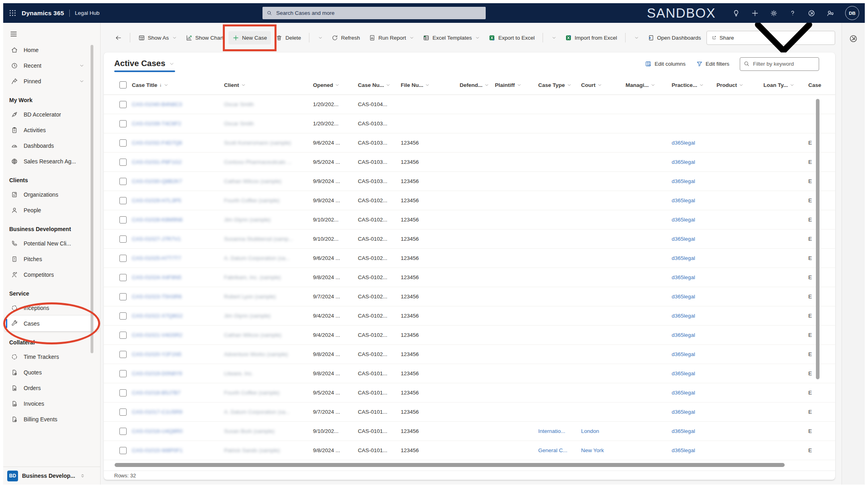  Describe the element at coordinates (391, 38) in the screenshot. I see `command-run-report-button: Run Report` at that location.